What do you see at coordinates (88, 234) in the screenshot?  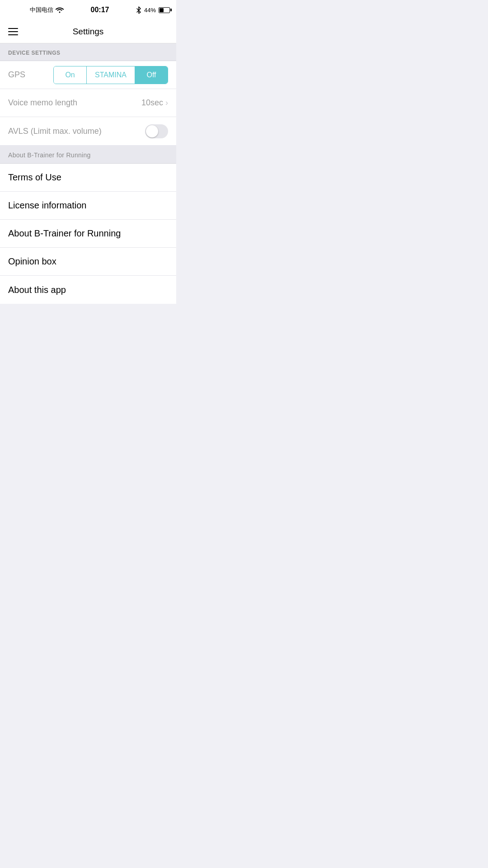 I see `about-btrainer-item: About B-Trainer for Running` at bounding box center [88, 234].